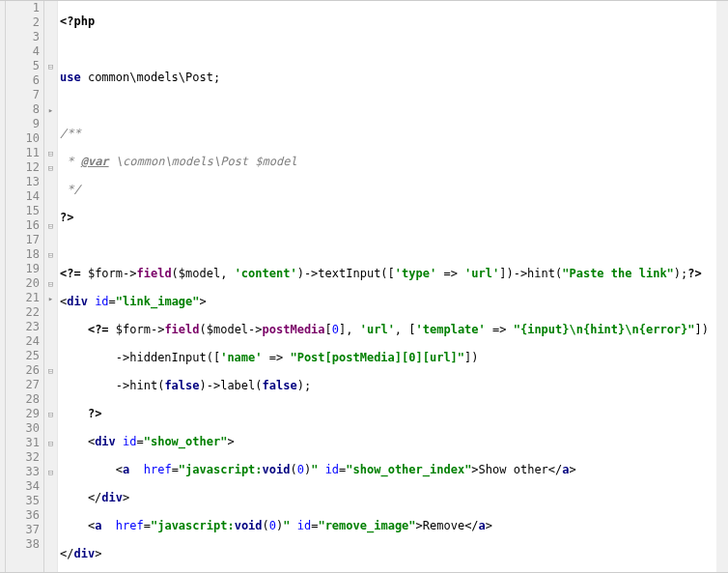 Image resolution: width=728 pixels, height=573 pixels. What do you see at coordinates (25, 139) in the screenshot?
I see `line-number: 10` at bounding box center [25, 139].